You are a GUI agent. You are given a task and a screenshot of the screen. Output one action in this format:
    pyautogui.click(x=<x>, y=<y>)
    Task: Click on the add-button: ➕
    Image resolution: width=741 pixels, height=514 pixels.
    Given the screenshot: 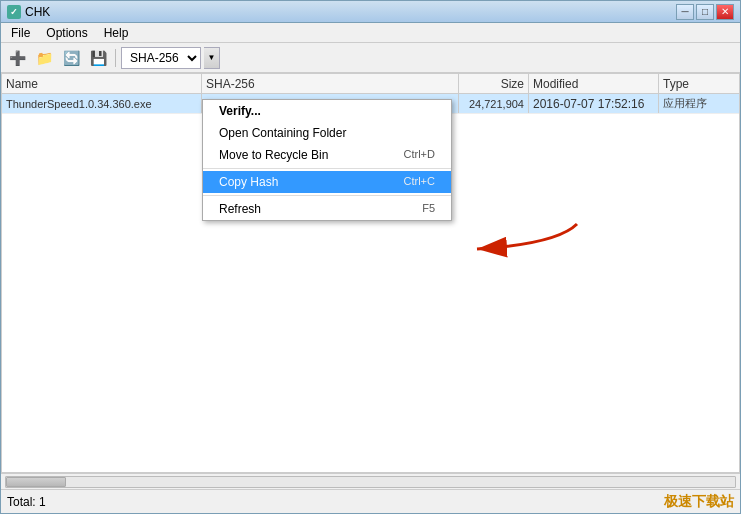 What is the action you would take?
    pyautogui.click(x=17, y=58)
    